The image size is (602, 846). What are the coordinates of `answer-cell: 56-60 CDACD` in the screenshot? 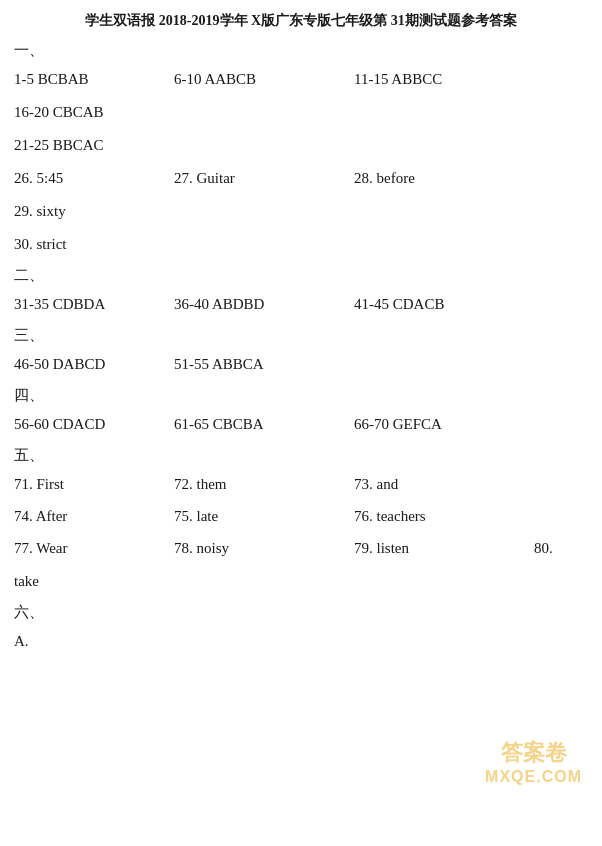 It's located at (94, 424).